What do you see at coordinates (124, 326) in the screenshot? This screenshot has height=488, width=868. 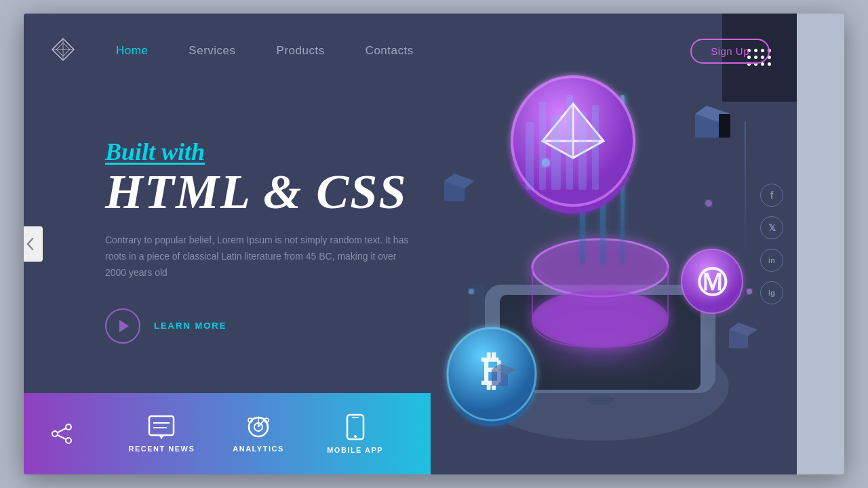 I see `play-triangle-icon` at bounding box center [124, 326].